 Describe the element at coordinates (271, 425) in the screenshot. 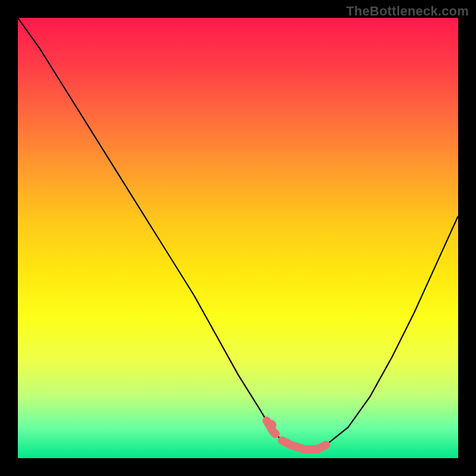

I see `highlight-dot` at that location.